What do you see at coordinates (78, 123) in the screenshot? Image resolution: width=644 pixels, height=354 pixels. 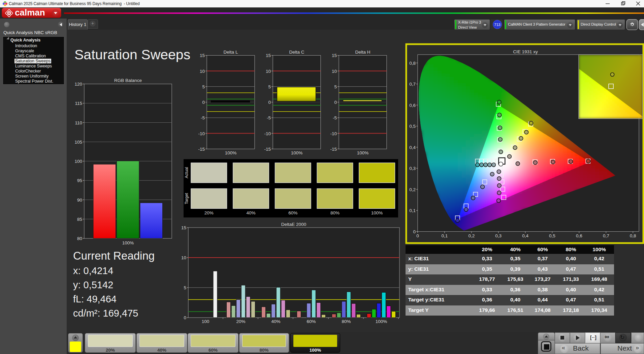 I see `svg-text: 110` at bounding box center [78, 123].